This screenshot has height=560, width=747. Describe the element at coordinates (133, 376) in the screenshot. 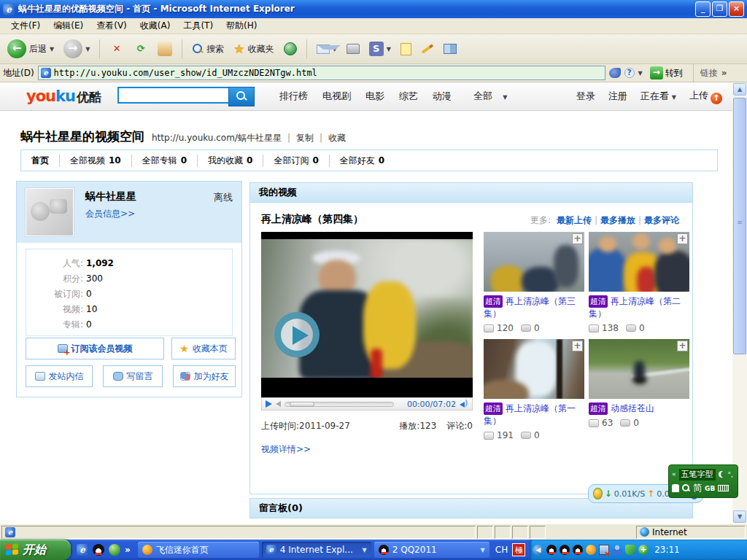

I see `write-comment-button: 写留言` at that location.